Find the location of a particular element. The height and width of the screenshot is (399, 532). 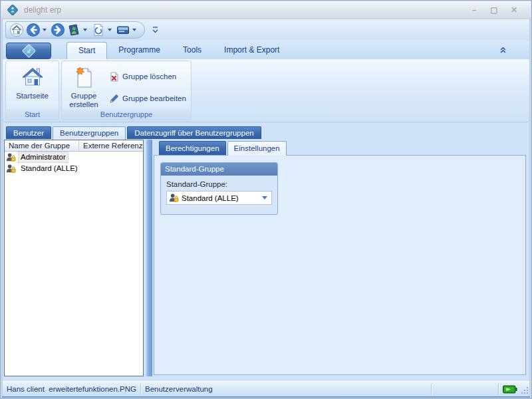

titlebar: delight erp – ▢ ✕ is located at coordinates (266, 11).